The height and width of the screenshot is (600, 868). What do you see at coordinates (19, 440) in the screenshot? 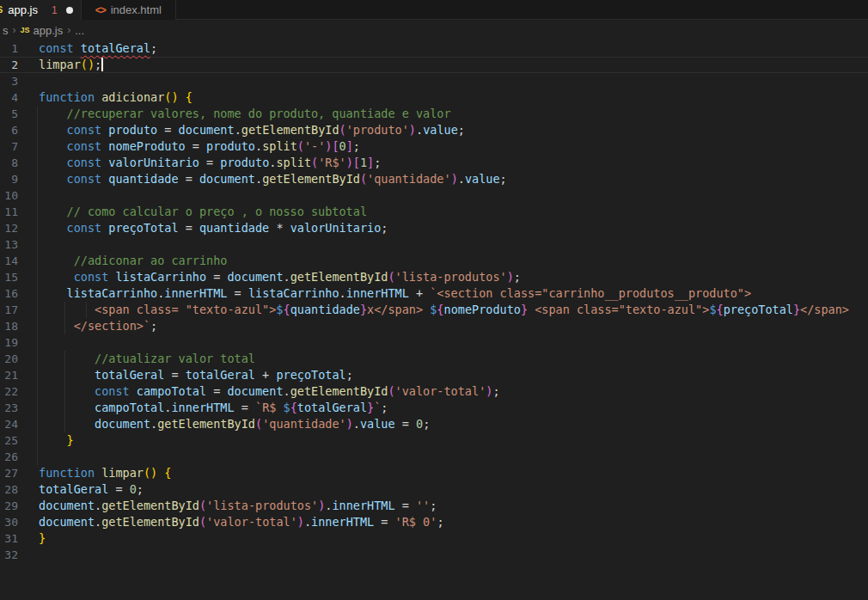
I see `line-number: 25` at bounding box center [19, 440].